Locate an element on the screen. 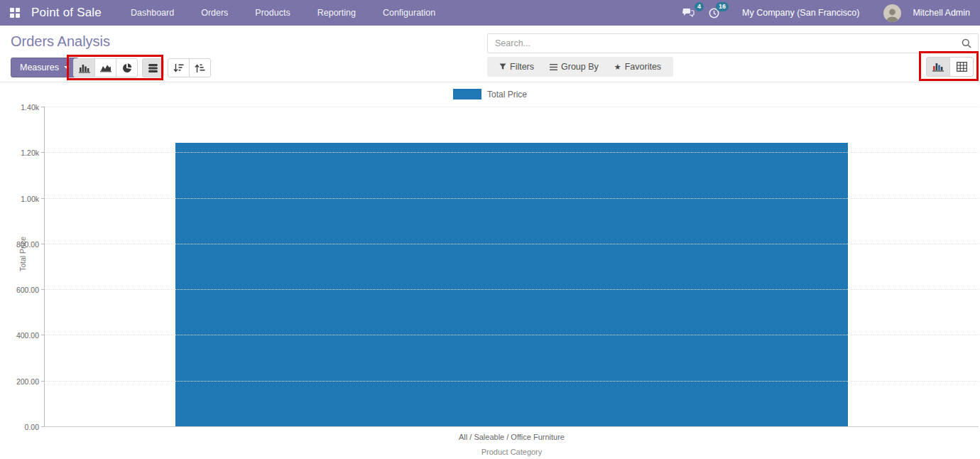 This screenshot has width=980, height=459. y-tick-label: 800.00 is located at coordinates (28, 244).